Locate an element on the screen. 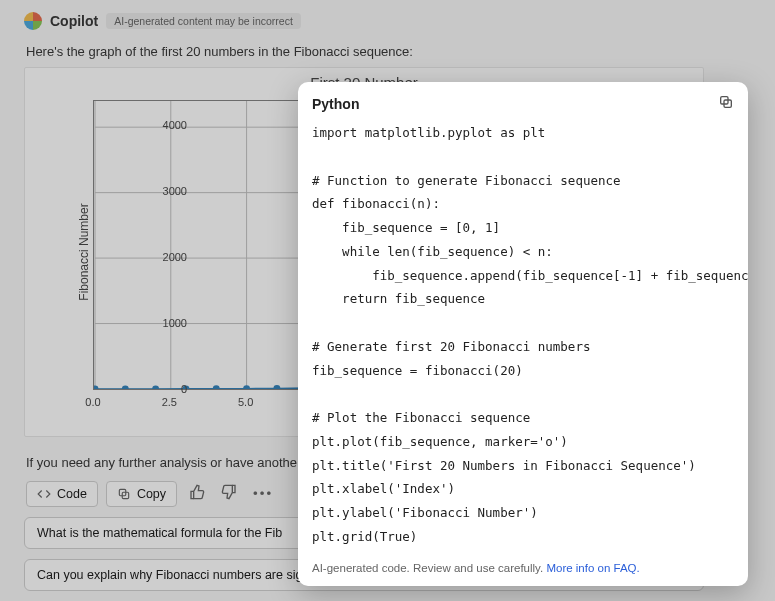 The image size is (775, 601). ytick-label: 1000 is located at coordinates (167, 323).